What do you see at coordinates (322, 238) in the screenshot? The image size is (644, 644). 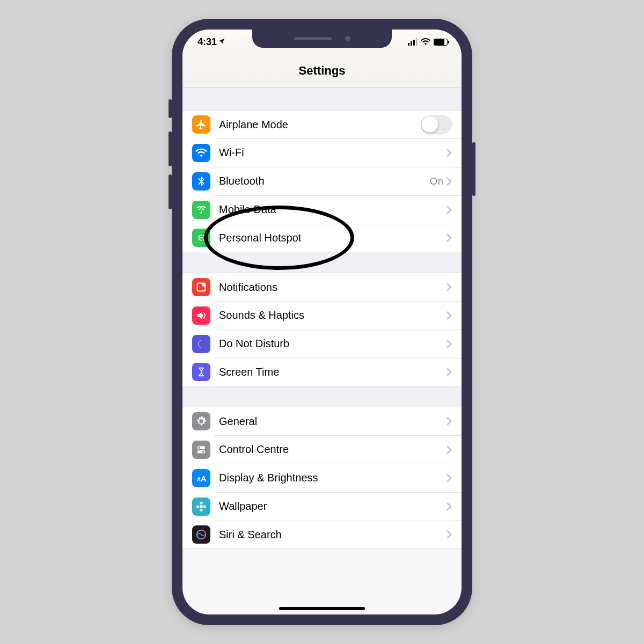 I see `row-personal-hotspot: Personal Hotspot` at bounding box center [322, 238].